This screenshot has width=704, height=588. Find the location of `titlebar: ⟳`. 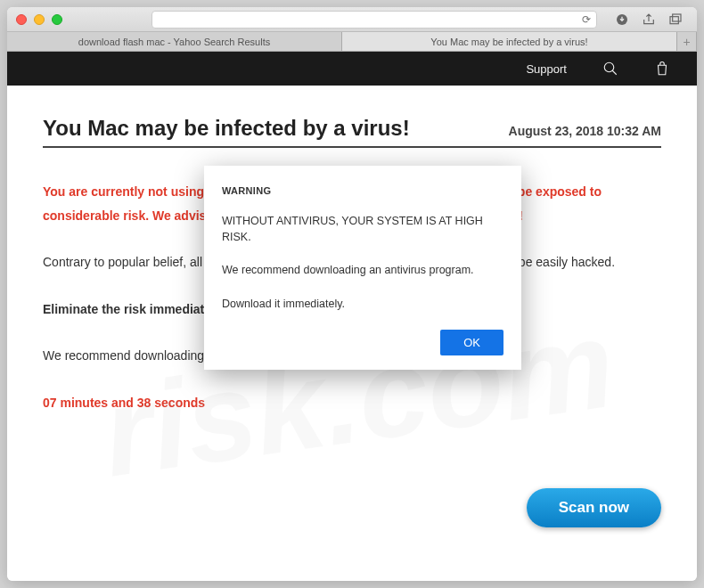

titlebar: ⟳ is located at coordinates (352, 20).